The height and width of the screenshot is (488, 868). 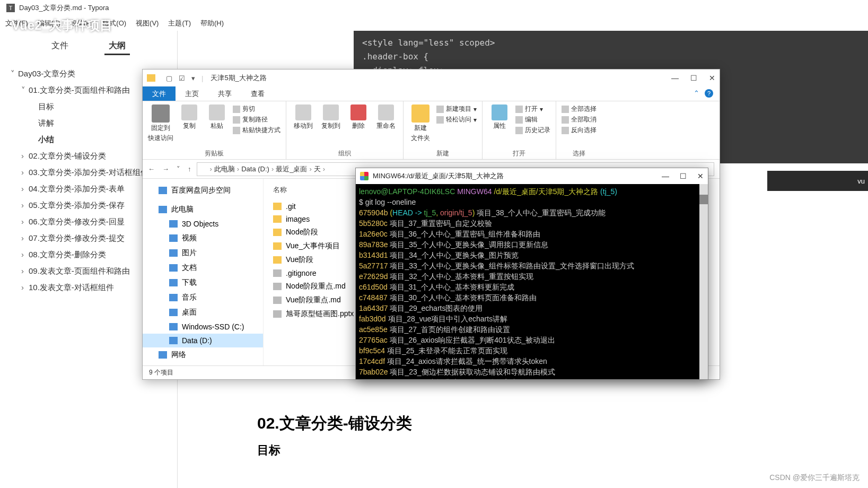 I want to click on nav-forward-icon: →, so click(x=165, y=169).